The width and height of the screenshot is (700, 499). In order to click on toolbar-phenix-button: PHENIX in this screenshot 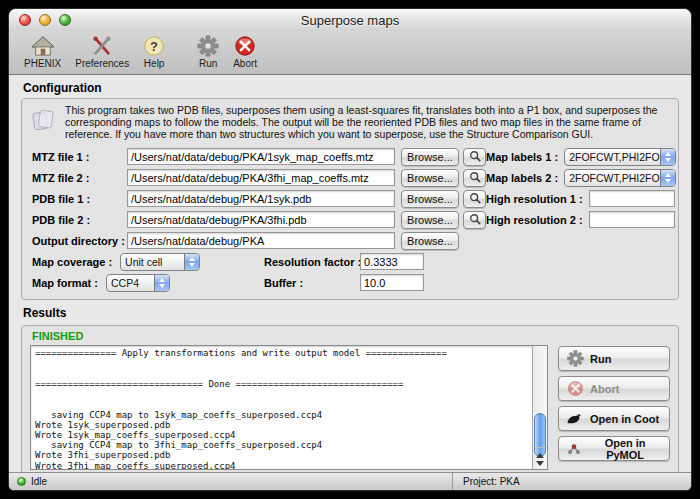, I will do `click(42, 52)`.